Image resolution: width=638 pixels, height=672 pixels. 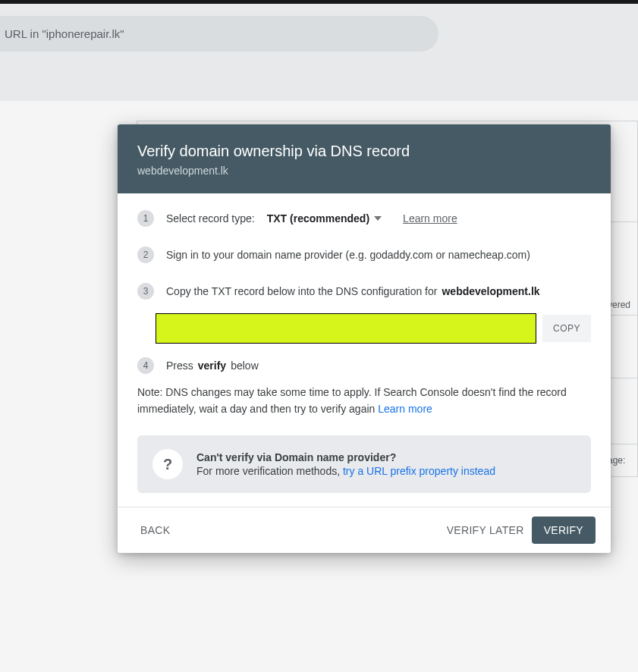 I want to click on modal-footer: BACK VERIFY LATER VERIFY, so click(x=364, y=529).